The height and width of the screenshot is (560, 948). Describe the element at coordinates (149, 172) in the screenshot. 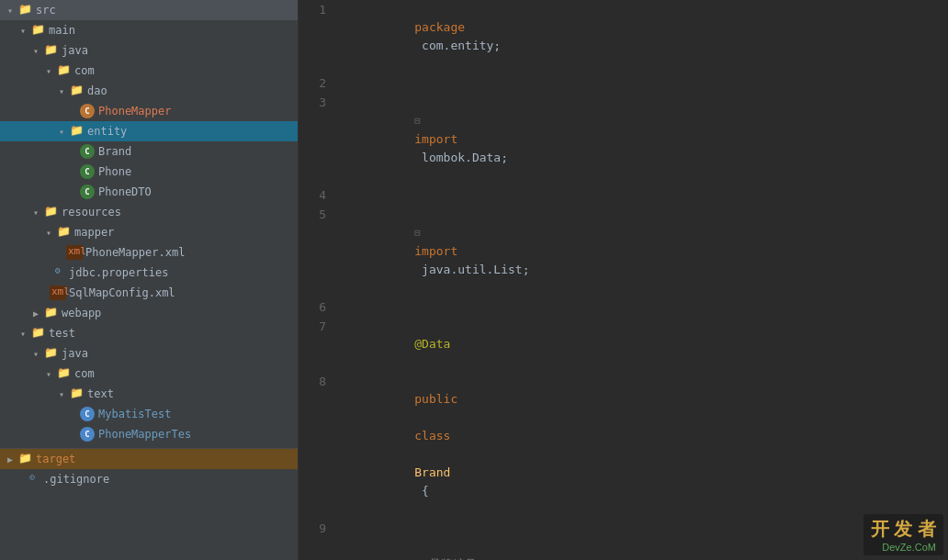

I see `tree-item-phone: C Phone` at that location.